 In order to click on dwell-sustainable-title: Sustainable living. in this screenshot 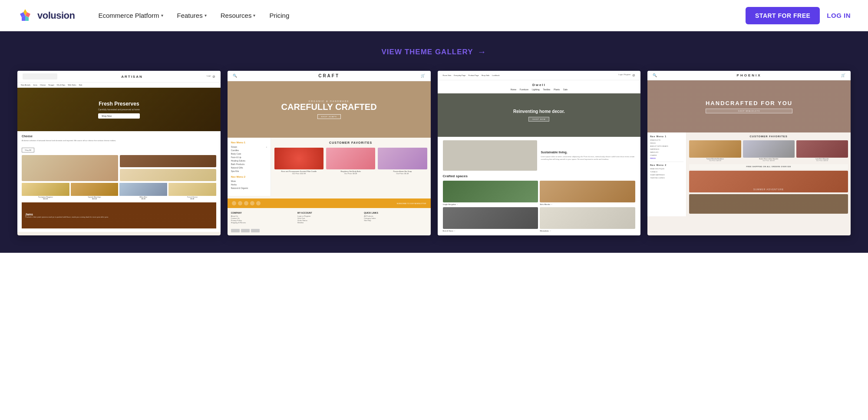, I will do `click(588, 152)`.